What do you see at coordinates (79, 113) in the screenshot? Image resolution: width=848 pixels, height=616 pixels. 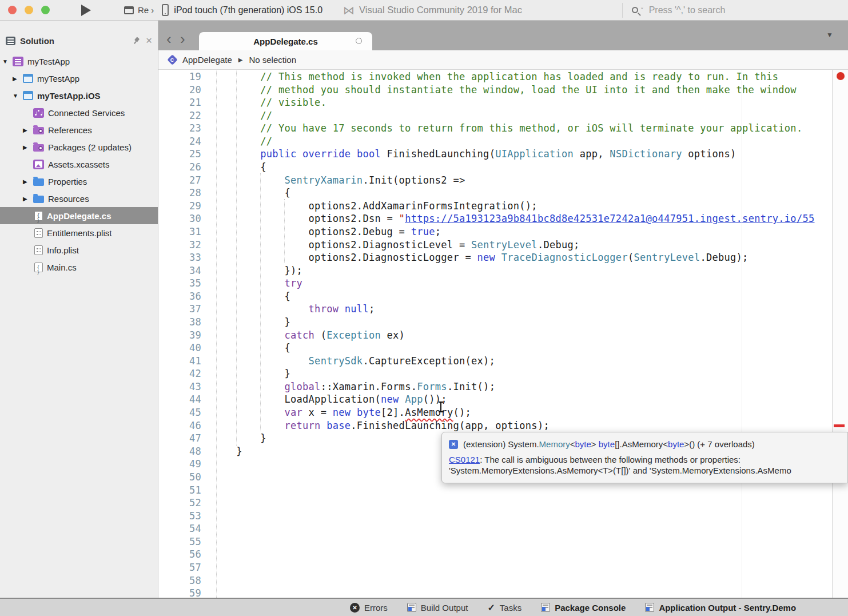 I see `tree-item-connected-services: Connected Services` at bounding box center [79, 113].